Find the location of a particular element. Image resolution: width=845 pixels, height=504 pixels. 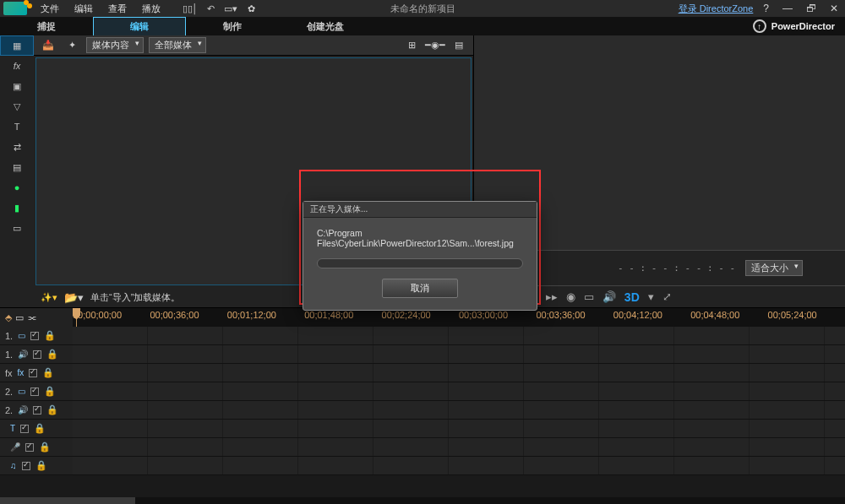

list-view-icon: ▤ is located at coordinates (459, 46).